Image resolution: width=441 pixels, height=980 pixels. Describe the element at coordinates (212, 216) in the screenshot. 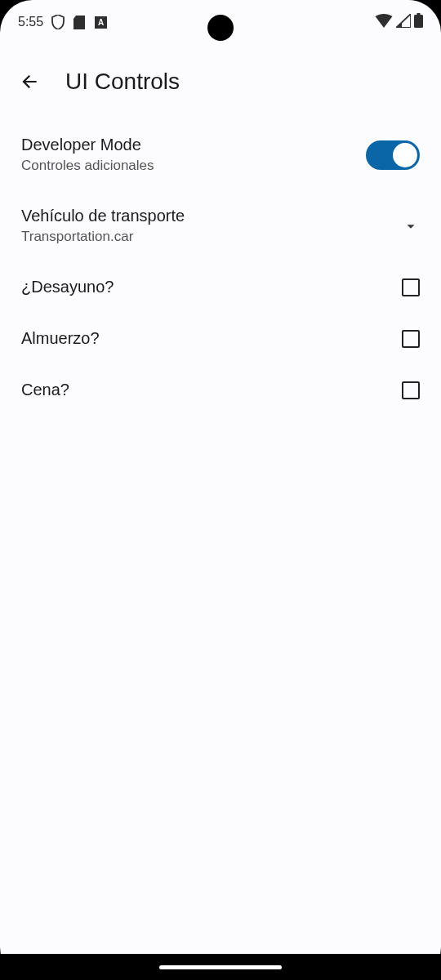

I see `transport-title: Vehículo de transporte` at that location.